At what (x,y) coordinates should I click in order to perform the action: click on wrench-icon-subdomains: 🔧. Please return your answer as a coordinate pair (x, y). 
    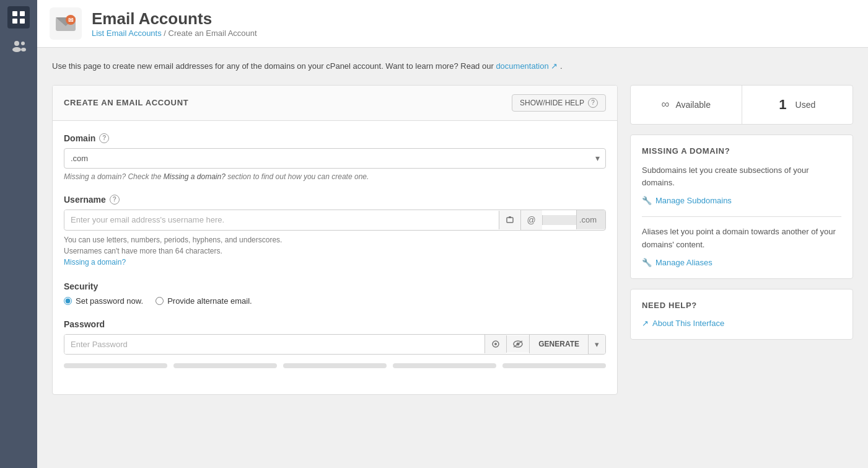
    Looking at the image, I should click on (647, 201).